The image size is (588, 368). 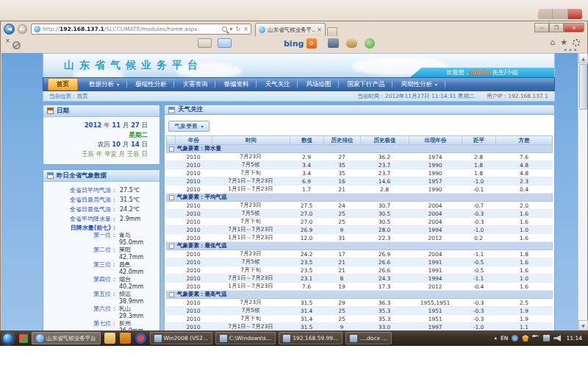 I want to click on table-row: 20101月1日～7月23日12.03122.320120.21.6, so click(x=359, y=238).